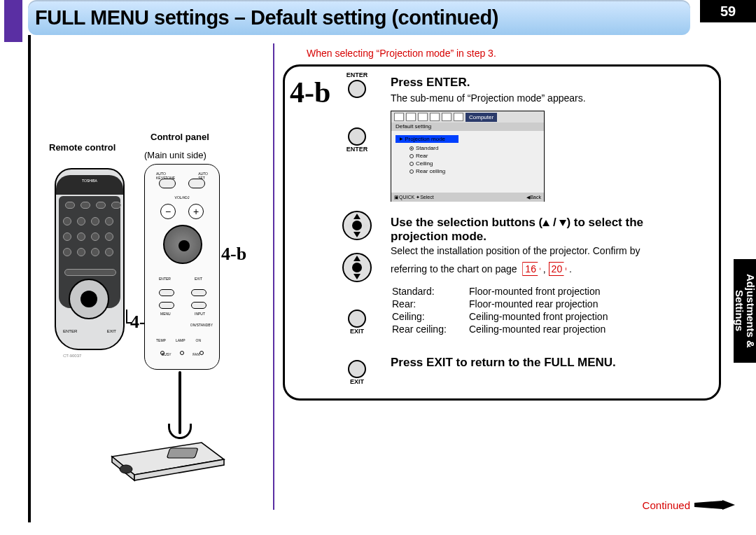 The width and height of the screenshot is (756, 535). I want to click on control-panel-illustration: AUTO KEYSTONE AUTO SET VOL/ADJ −+ ENTER …, so click(182, 267).